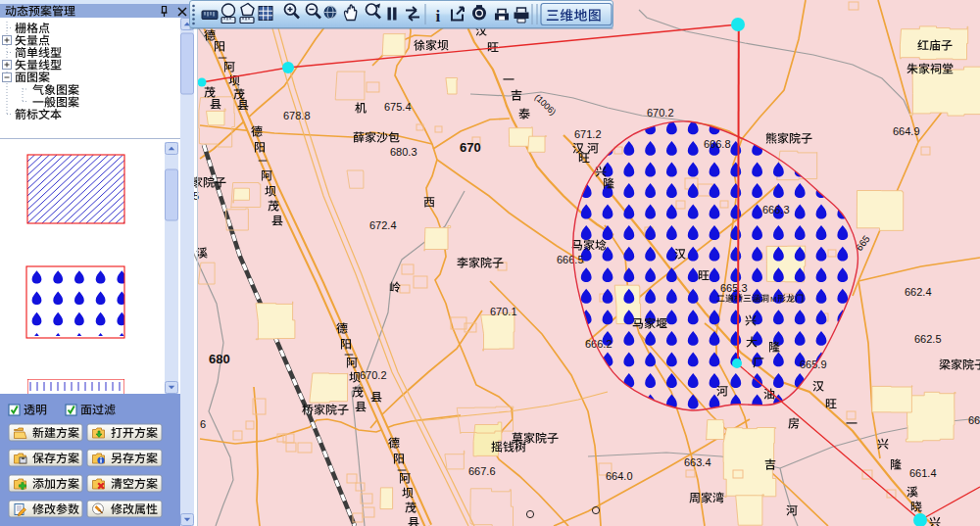  Describe the element at coordinates (383, 225) in the screenshot. I see `svg-text: 672.4` at that location.